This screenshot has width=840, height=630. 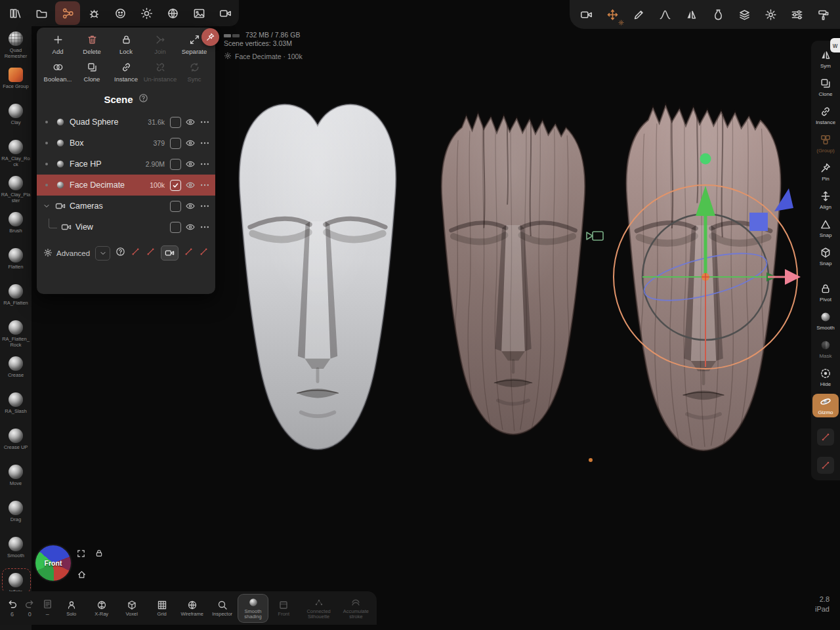 What do you see at coordinates (16, 192) in the screenshot?
I see `tool-ra-clay-plaster: RA_Clay_Plaster` at bounding box center [16, 192].